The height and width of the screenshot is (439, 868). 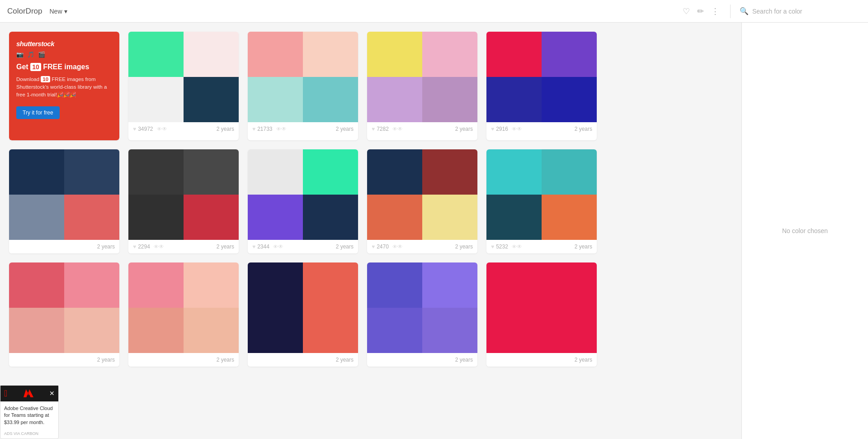 What do you see at coordinates (64, 54) in the screenshot?
I see `shutterstock-media-icons: 📷 🎵 🎬` at bounding box center [64, 54].